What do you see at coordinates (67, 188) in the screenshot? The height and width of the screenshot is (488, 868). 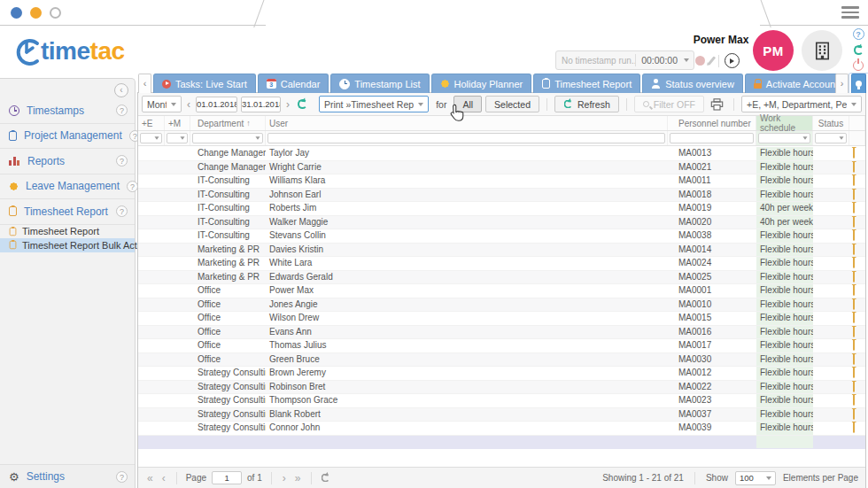 I see `sidebar-item-leave-management: Leave Management?` at bounding box center [67, 188].